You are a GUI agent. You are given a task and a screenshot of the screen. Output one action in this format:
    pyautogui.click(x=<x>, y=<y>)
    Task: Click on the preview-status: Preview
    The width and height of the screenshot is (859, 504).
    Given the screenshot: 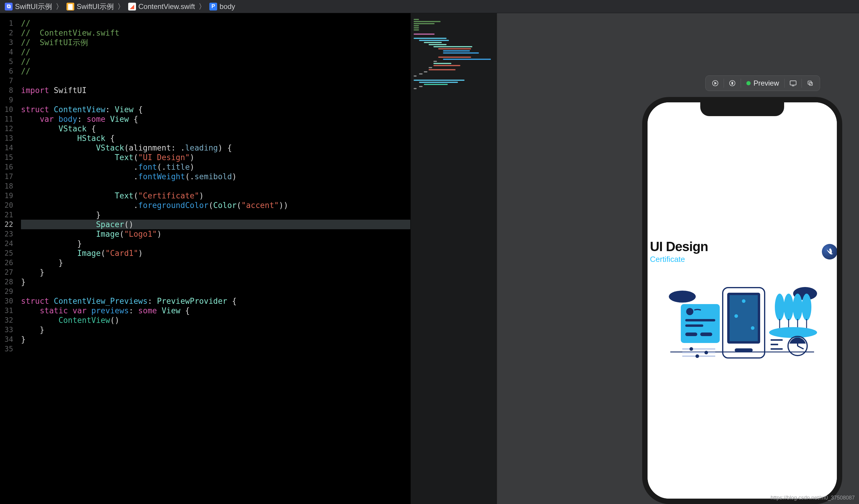 What is the action you would take?
    pyautogui.click(x=763, y=83)
    